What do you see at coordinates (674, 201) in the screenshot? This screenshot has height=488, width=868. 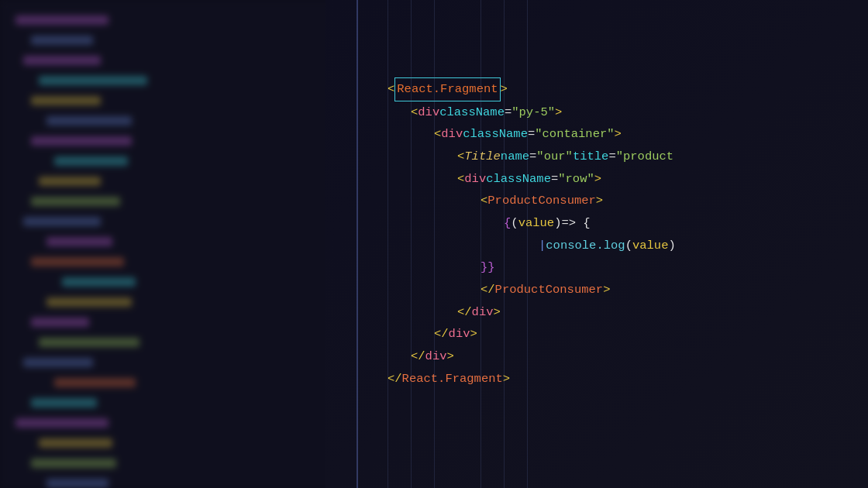 I see `product-consumer-open-line: <ProductConsumer>` at bounding box center [674, 201].